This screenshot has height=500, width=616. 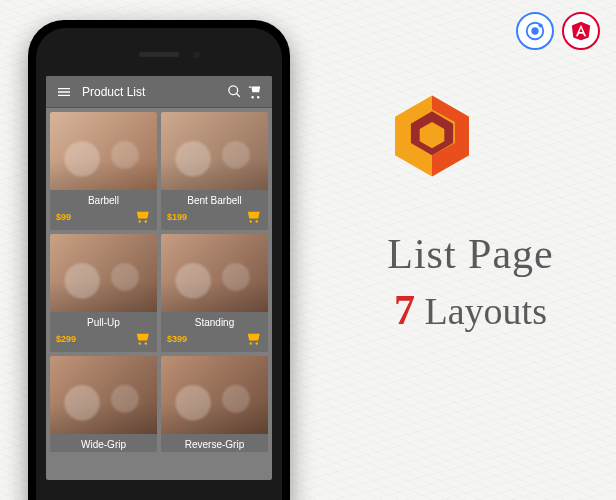 I want to click on product-price: $299, so click(x=66, y=339).